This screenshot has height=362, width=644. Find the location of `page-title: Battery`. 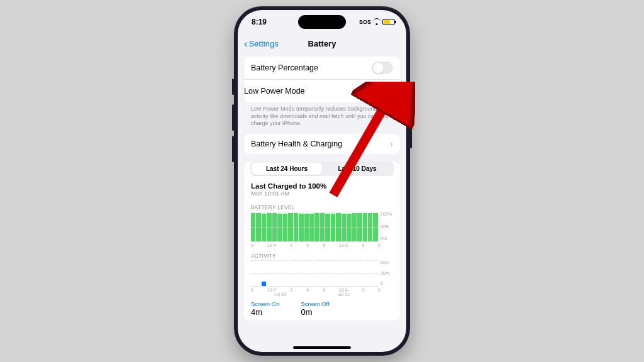

page-title: Battery is located at coordinates (322, 44).